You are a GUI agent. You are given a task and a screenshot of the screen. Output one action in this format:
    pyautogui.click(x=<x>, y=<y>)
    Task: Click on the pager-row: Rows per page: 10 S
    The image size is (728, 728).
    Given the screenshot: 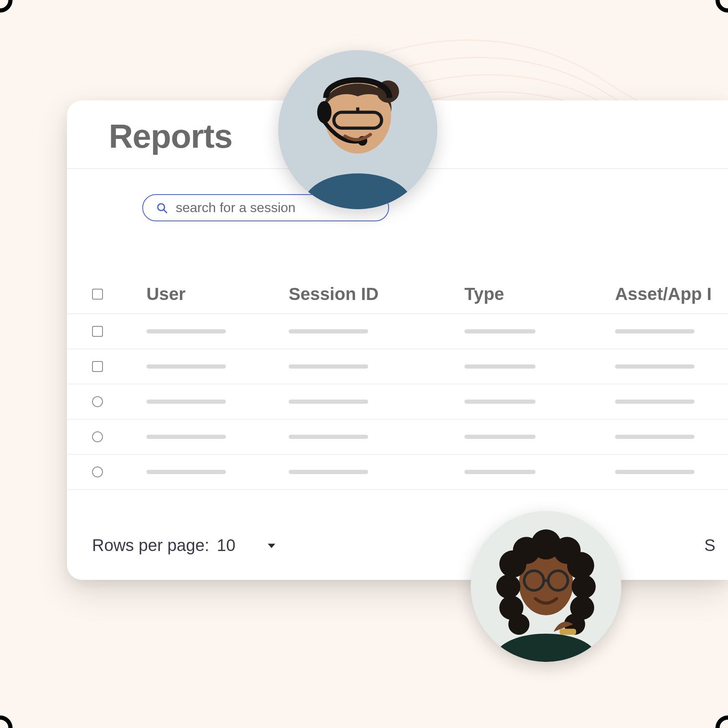 What is the action you would take?
    pyautogui.click(x=397, y=522)
    